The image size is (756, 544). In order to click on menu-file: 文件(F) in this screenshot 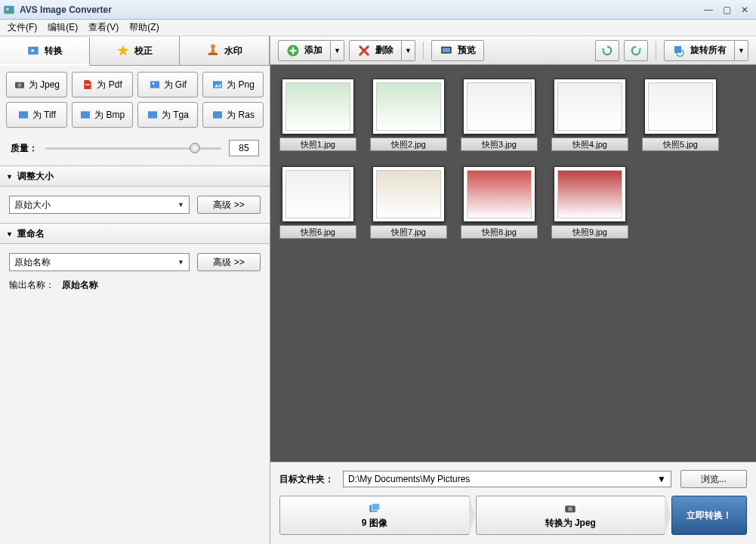, I will do `click(23, 27)`.